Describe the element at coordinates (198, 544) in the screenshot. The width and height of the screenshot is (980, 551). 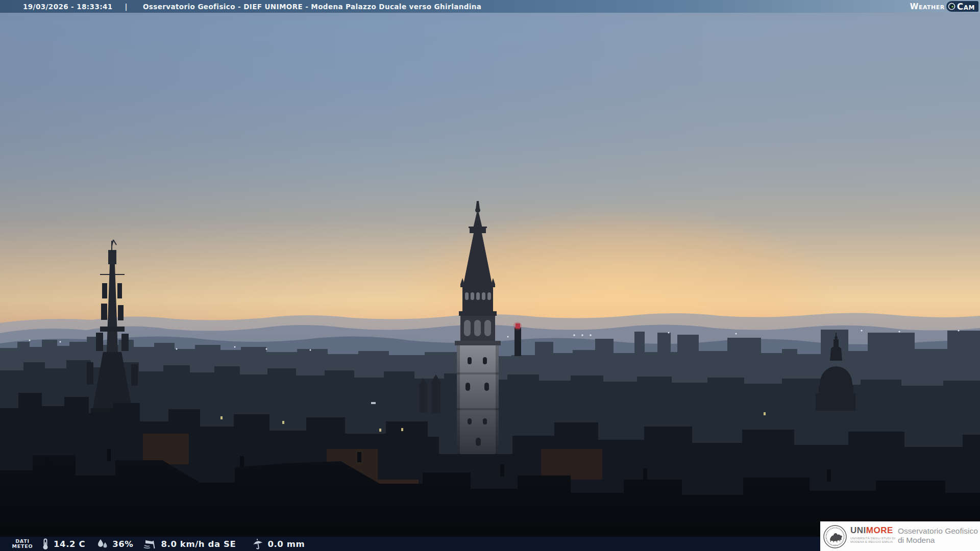
I see `wind-value: 8.0 km/h da SE` at that location.